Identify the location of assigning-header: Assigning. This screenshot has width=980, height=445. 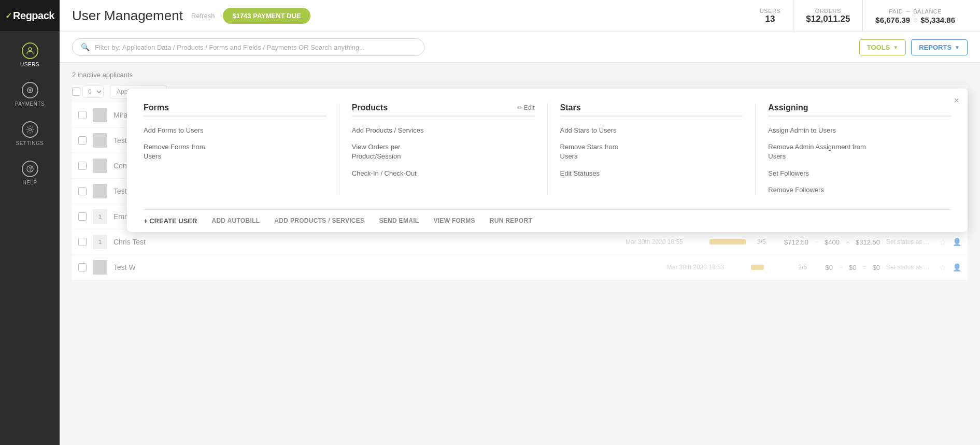
(859, 110).